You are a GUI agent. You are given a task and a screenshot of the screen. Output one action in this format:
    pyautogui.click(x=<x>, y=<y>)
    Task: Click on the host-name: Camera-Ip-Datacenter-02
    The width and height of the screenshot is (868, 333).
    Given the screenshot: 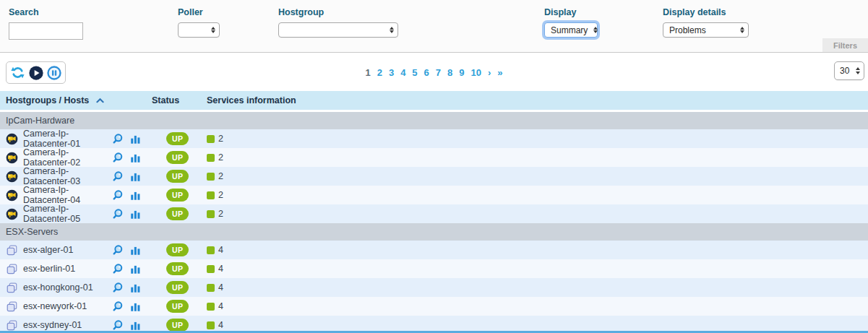 What is the action you would take?
    pyautogui.click(x=68, y=157)
    